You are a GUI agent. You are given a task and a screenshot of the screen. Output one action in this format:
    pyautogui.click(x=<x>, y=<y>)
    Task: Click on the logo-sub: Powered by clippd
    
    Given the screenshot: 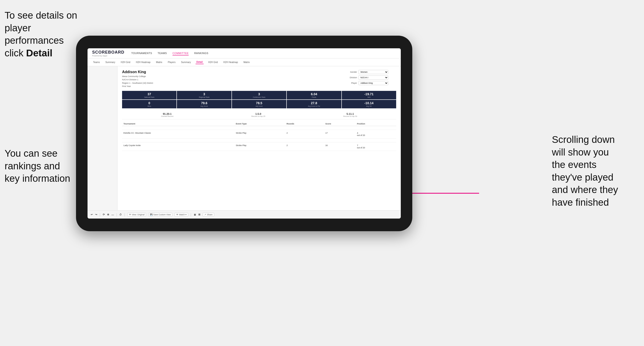 What is the action you would take?
    pyautogui.click(x=108, y=56)
    